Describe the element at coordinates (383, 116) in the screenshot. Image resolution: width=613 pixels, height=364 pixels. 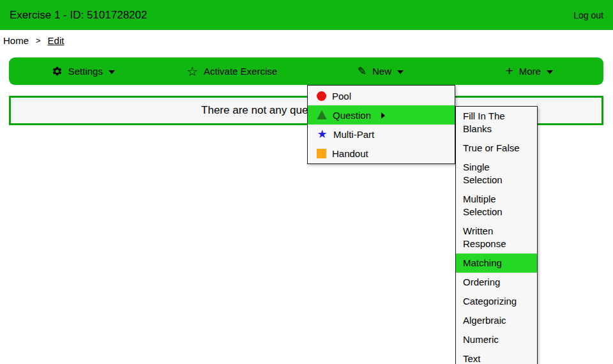
I see `submenu-arrow-icon` at that location.